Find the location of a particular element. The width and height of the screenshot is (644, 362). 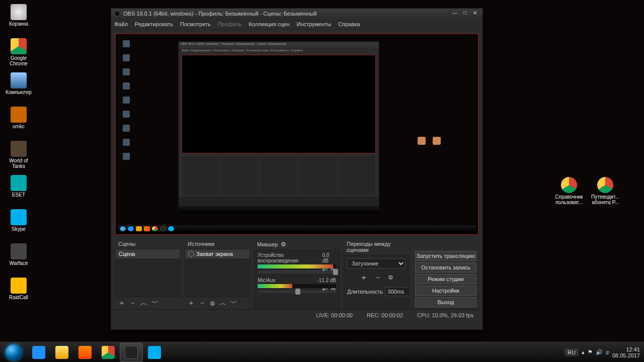

desktop-icon: Путеводит... абонета Р... is located at coordinates (605, 191).